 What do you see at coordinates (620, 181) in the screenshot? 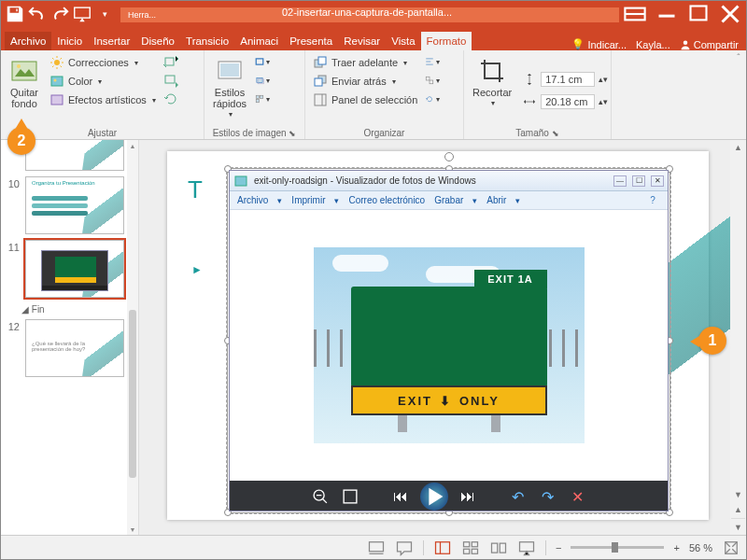
I see `pv-minimize-icon: —` at bounding box center [620, 181].